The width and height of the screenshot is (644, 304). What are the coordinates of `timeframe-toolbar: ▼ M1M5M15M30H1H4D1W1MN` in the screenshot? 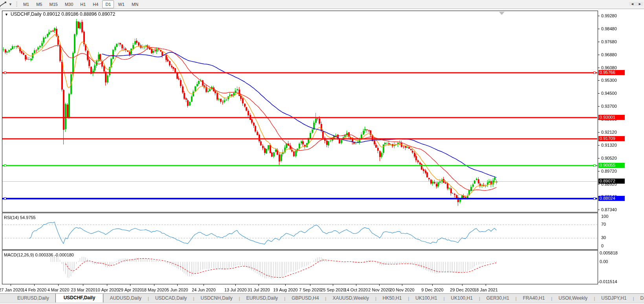 It's located at (322, 5).